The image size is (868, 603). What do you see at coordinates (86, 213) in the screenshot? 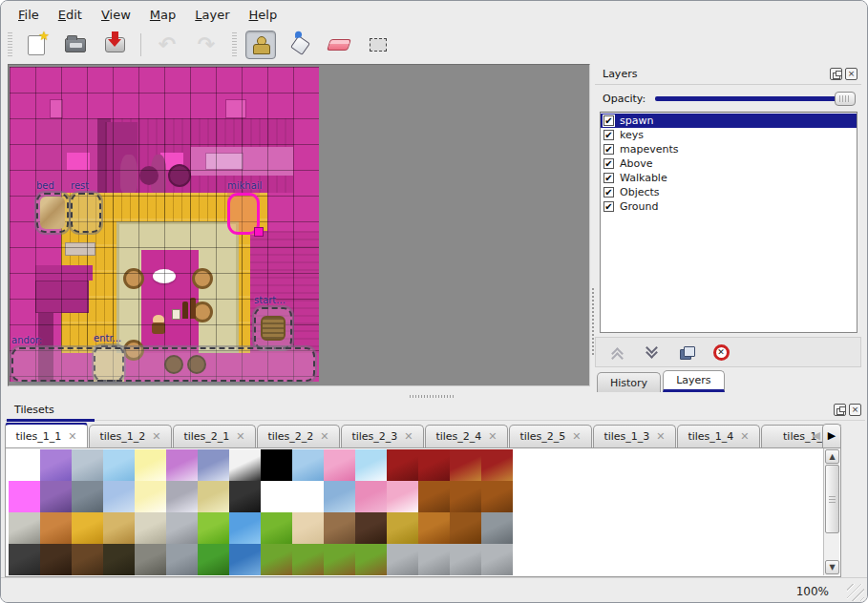
I see `map-object-rest` at bounding box center [86, 213].